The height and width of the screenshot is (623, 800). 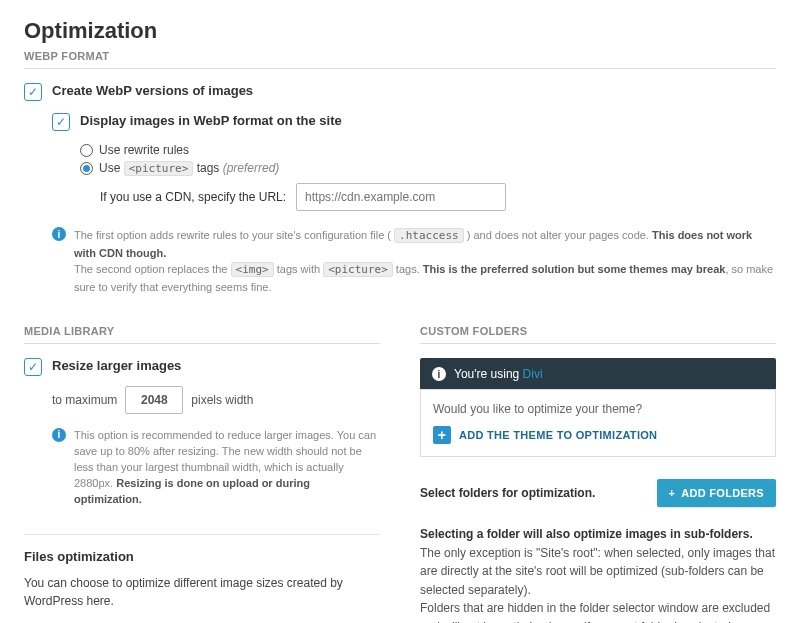 What do you see at coordinates (508, 493) in the screenshot?
I see `select-folders-label: Select folders for optimization.` at bounding box center [508, 493].